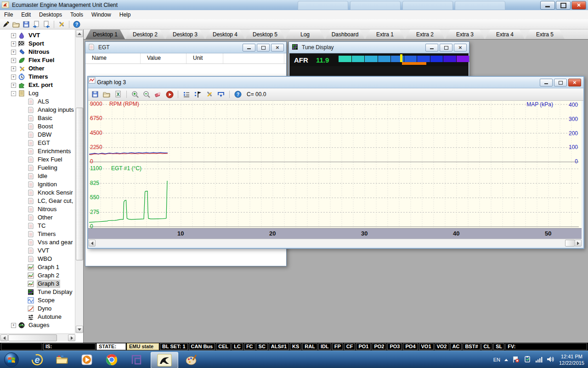  I want to click on menu-item-edit: Edit, so click(26, 15).